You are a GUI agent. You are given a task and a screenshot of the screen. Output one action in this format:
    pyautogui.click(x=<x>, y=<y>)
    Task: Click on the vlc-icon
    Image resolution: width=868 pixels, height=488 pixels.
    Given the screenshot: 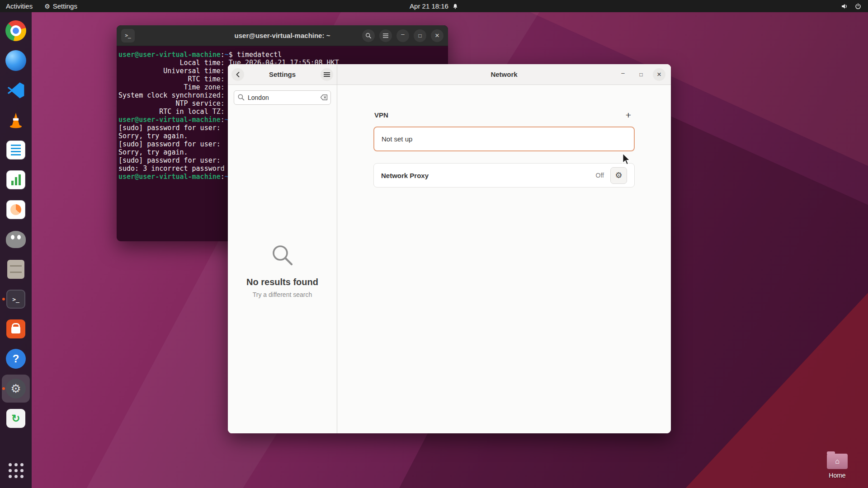 What is the action you would take?
    pyautogui.click(x=16, y=120)
    